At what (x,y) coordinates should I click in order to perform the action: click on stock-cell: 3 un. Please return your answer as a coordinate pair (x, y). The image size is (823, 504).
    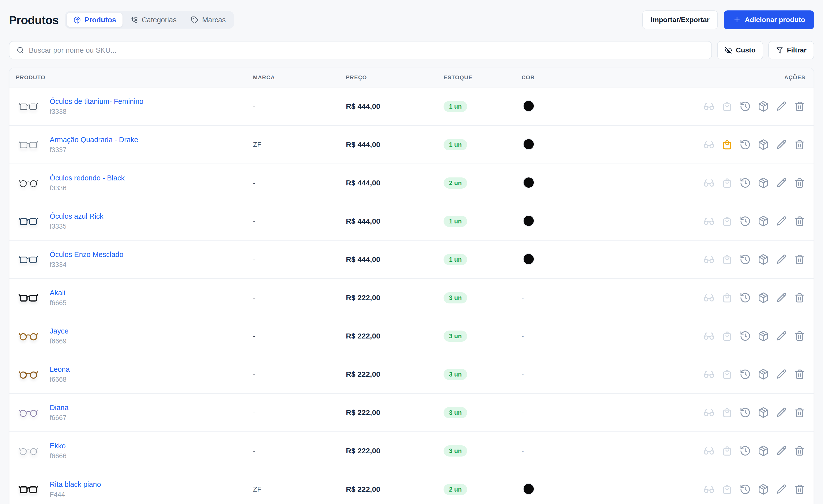
    Looking at the image, I should click on (483, 413).